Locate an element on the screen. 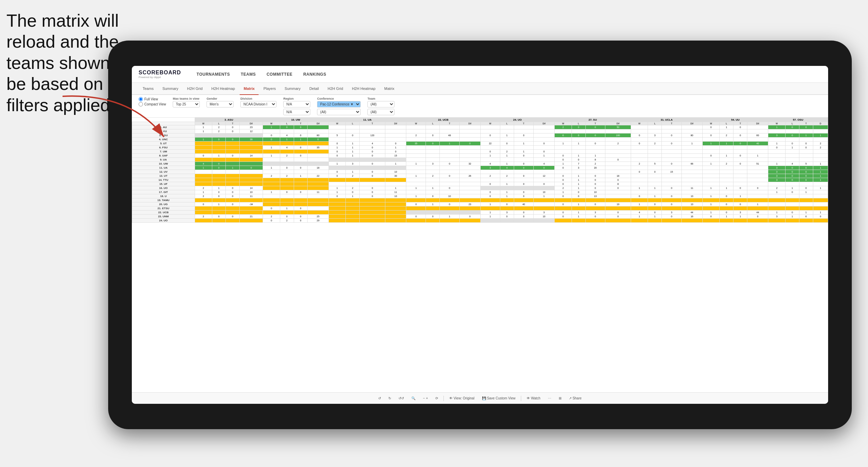 The height and width of the screenshot is (467, 868). conference-select2: (All) is located at coordinates (339, 112).